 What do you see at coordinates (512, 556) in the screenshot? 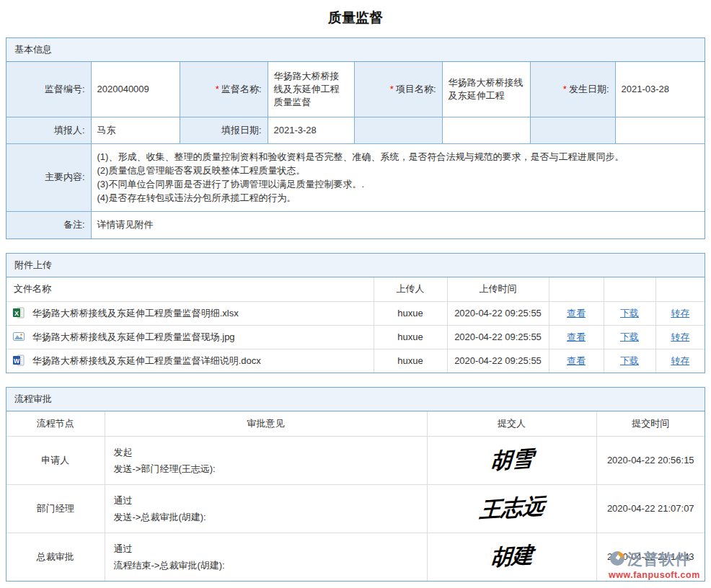
I see `signature-cell: 胡建` at bounding box center [512, 556].